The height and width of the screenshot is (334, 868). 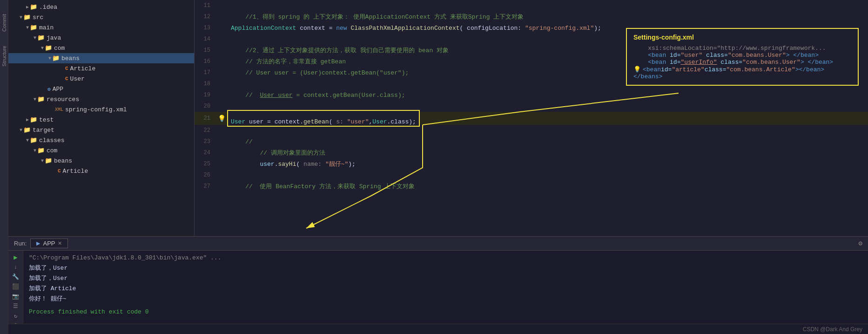 I want to click on run-controls: ▶ ↓ 🔧 ⬛ 📷 ☰ ↻ 🗑, so click(x=16, y=287).